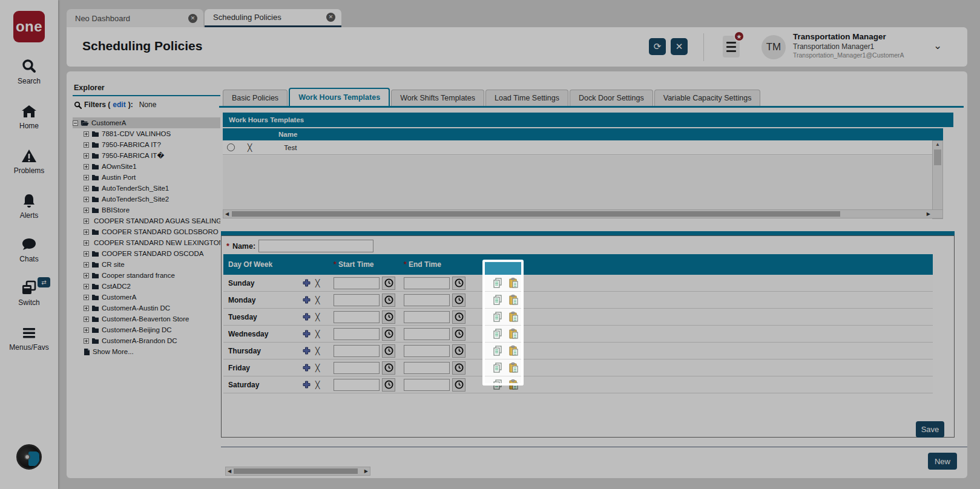 This screenshot has width=980, height=489. What do you see at coordinates (146, 188) in the screenshot?
I see `tree-node: AutoTenderSch_Site1` at bounding box center [146, 188].